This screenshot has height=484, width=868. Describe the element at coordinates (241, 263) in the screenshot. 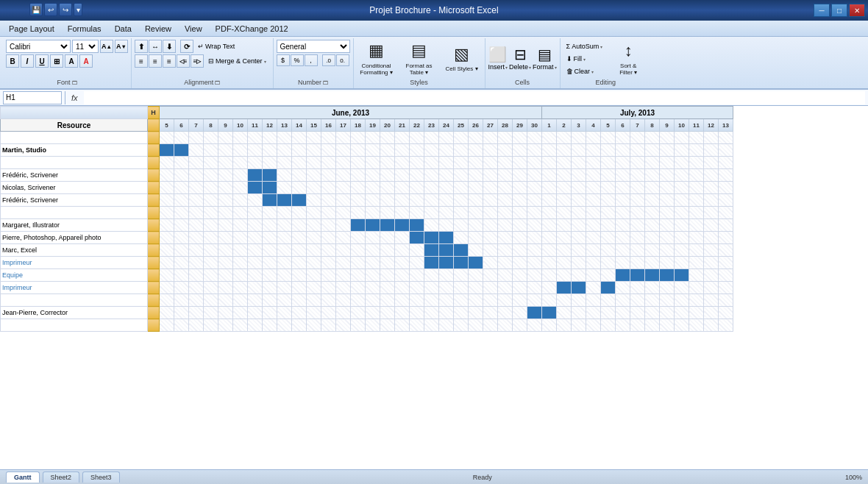

I see `cell-r10-d5` at that location.